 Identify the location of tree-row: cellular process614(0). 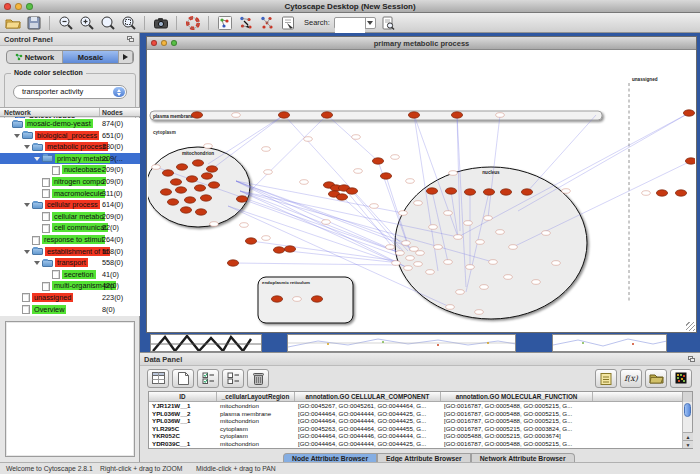
(70, 205).